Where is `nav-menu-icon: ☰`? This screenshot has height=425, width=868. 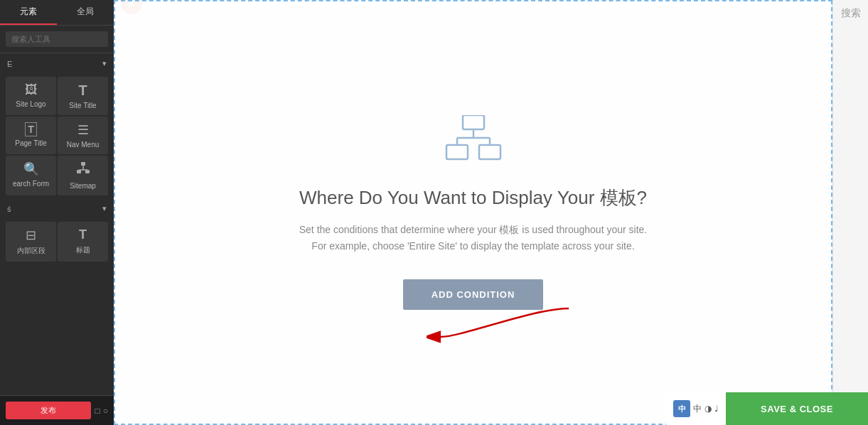 nav-menu-icon: ☰ is located at coordinates (83, 130).